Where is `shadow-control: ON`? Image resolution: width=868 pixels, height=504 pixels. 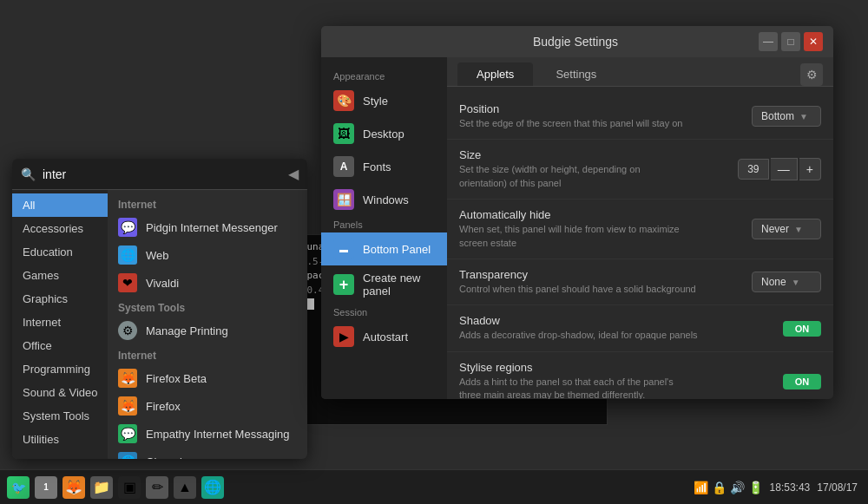 shadow-control: ON is located at coordinates (802, 329).